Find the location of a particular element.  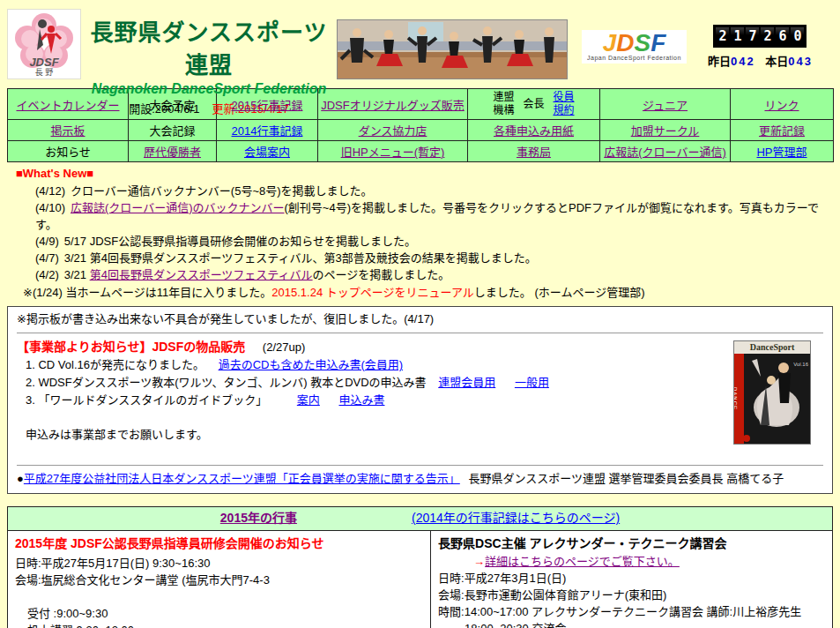

news-link: 広報誌(クローバー通信)のバックナンバー is located at coordinates (178, 208).